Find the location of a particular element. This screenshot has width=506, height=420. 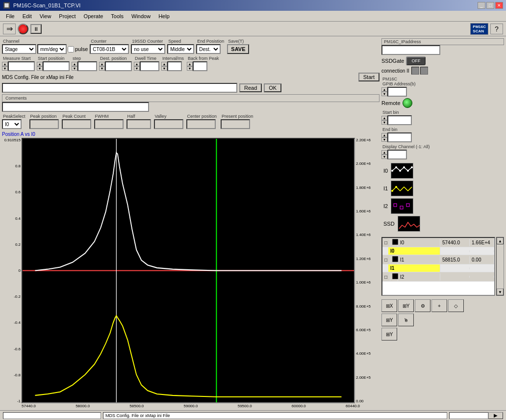

valley-input: -30000 is located at coordinates (169, 124).